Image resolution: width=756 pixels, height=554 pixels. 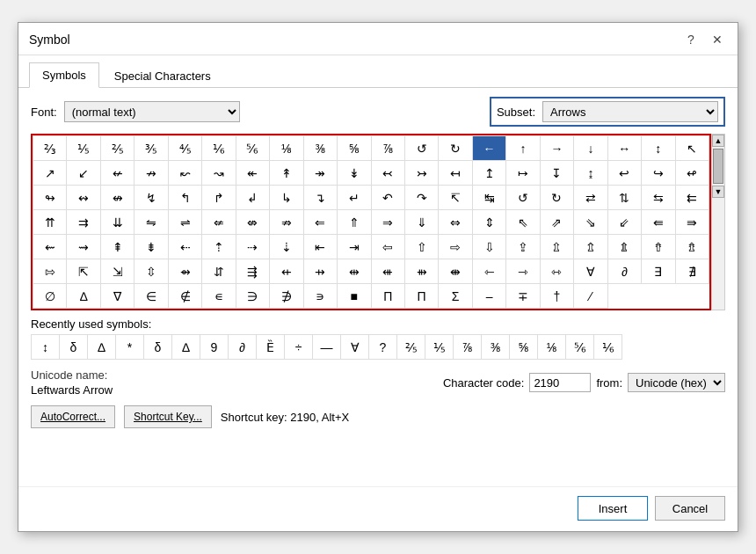 I want to click on recent-cell: δ, so click(x=158, y=347).